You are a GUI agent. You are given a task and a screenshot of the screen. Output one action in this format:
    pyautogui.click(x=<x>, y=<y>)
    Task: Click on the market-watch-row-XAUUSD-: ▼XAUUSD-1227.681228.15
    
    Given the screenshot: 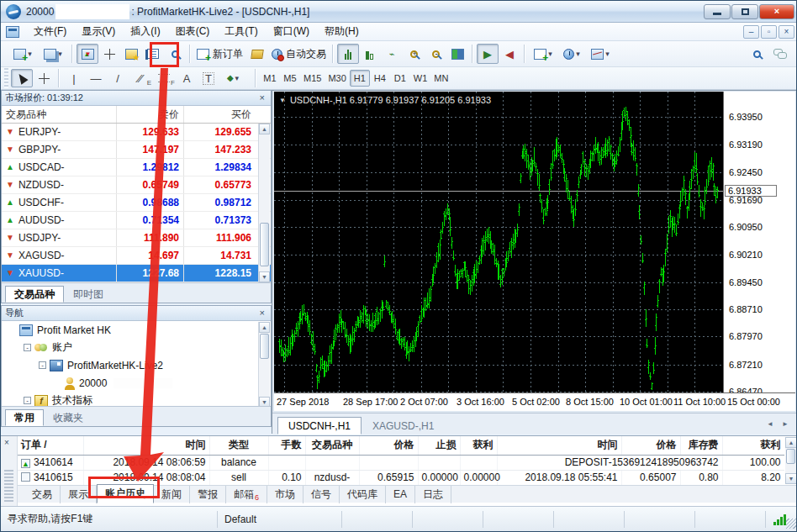 What is the action you would take?
    pyautogui.click(x=136, y=274)
    